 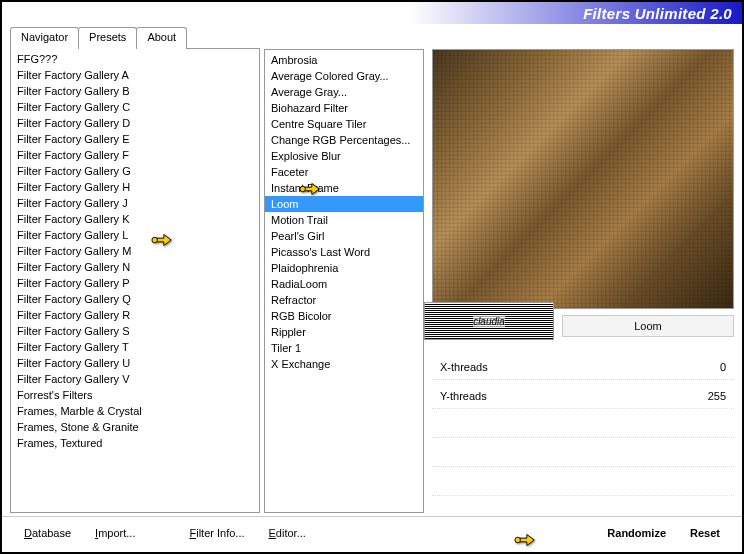 What do you see at coordinates (344, 220) in the screenshot?
I see `list-item: Motion Trail` at bounding box center [344, 220].